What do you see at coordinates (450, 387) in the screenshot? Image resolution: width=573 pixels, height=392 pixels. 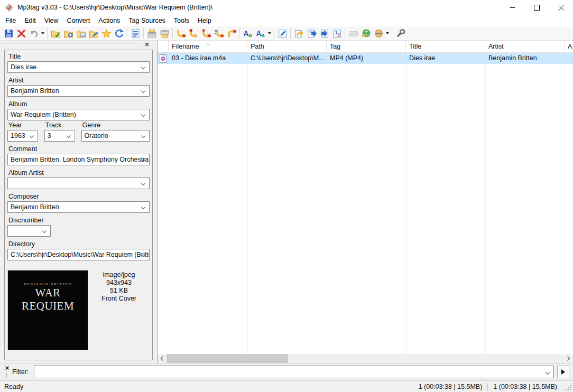 I see `status-selected-info: 1 (00:03:38 | 15.5MB)` at bounding box center [450, 387].